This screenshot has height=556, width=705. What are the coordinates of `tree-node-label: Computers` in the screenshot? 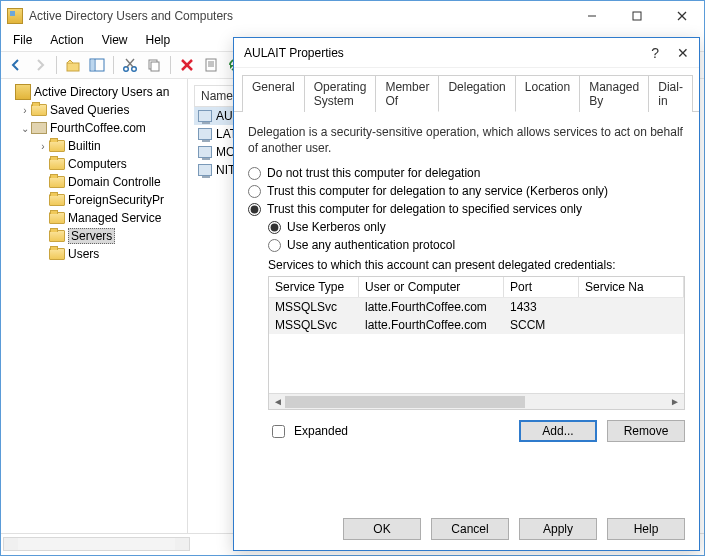 It's located at (98, 164).